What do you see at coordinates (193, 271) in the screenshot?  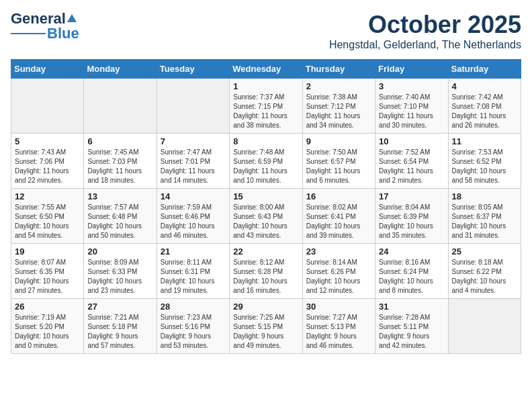 I see `calendar-cell: 21Sunrise: 8:11 AM Sunset: 6:31 PM Dayli…` at bounding box center [193, 271].